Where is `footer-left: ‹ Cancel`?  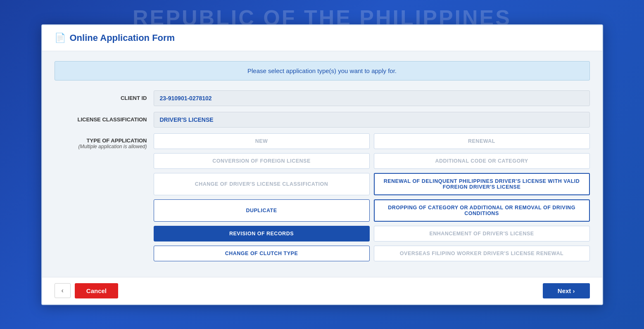
footer-left: ‹ Cancel is located at coordinates (87, 291).